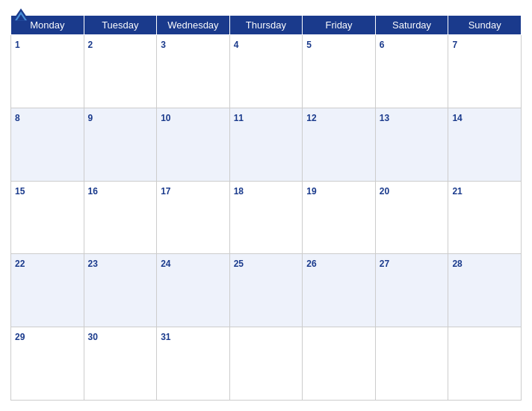 The image size is (532, 411). Describe the element at coordinates (485, 72) in the screenshot. I see `calendar-cell: 7` at that location.